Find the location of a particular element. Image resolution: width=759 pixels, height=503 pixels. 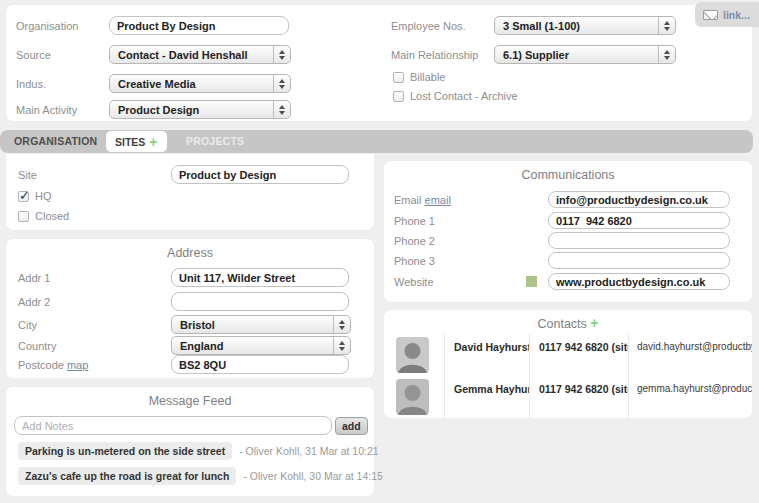

link-button: link... is located at coordinates (727, 14).